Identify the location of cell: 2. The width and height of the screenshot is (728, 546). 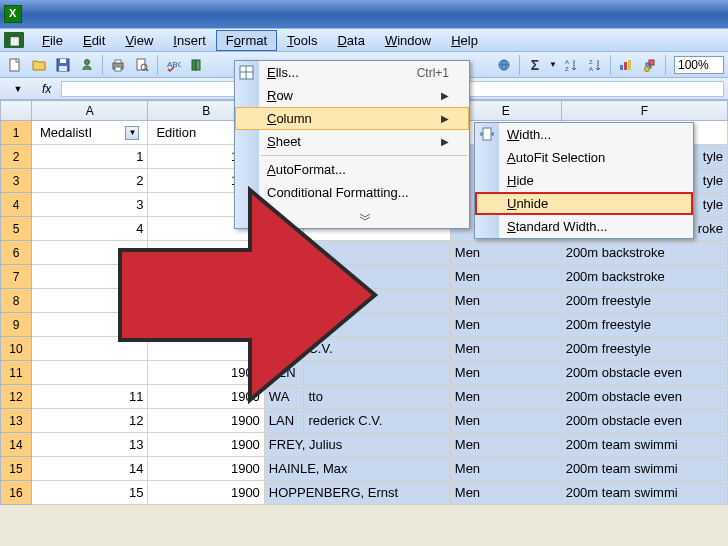
(90, 181).